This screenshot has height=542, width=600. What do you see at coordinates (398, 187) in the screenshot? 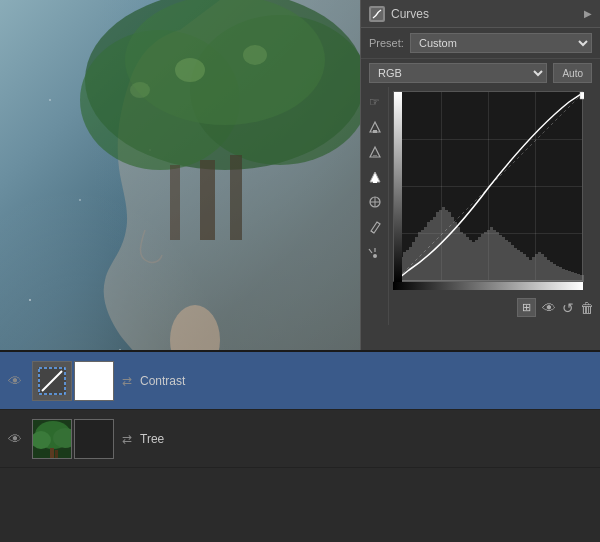
I see `left-gradient-strip` at bounding box center [398, 187].